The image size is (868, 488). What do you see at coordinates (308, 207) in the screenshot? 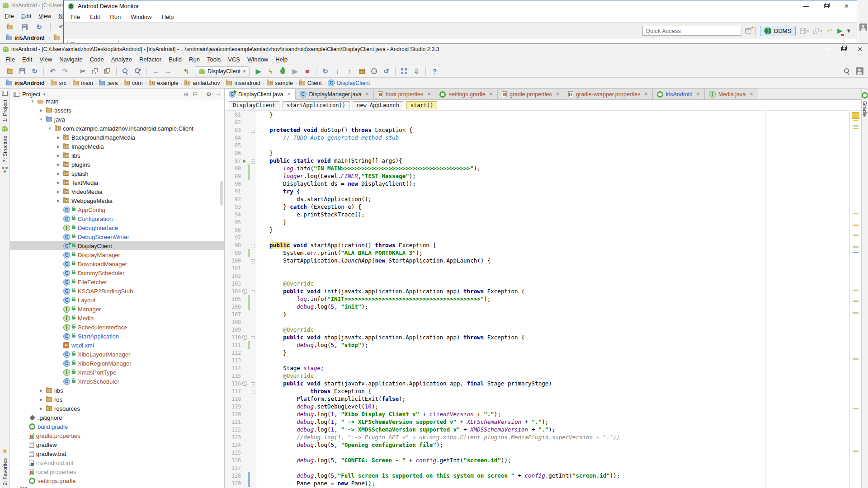
I see `code-text: } catch (Exception e) {` at bounding box center [308, 207].